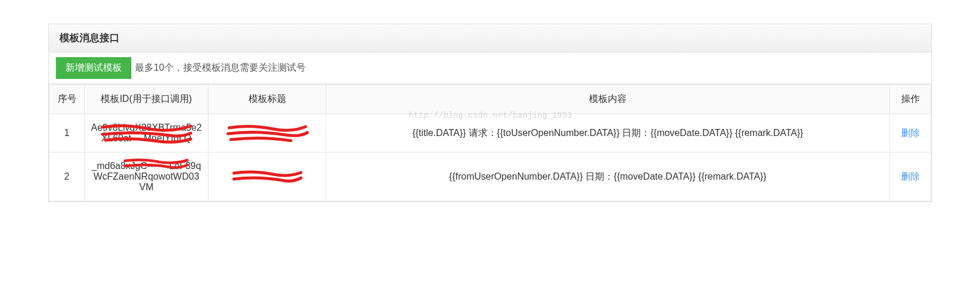  What do you see at coordinates (147, 100) in the screenshot?
I see `header-id: 模板ID(用于接口调用)` at bounding box center [147, 100].